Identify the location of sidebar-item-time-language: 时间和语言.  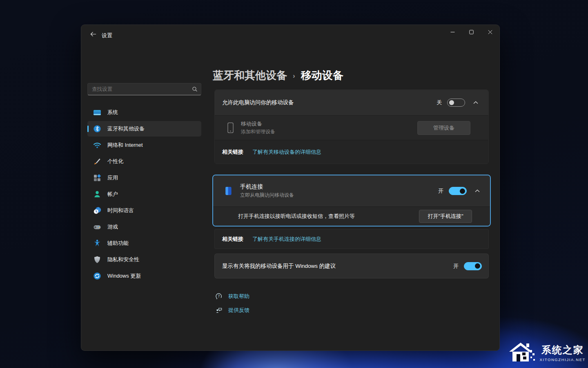
(145, 211).